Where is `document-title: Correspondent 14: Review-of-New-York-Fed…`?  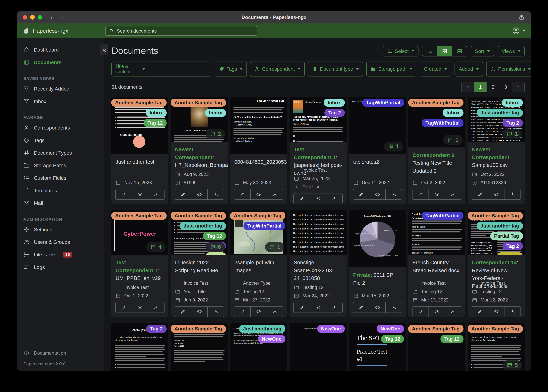
document-title: Correspondent 14: Review-of-New-York-Fed… is located at coordinates (496, 266).